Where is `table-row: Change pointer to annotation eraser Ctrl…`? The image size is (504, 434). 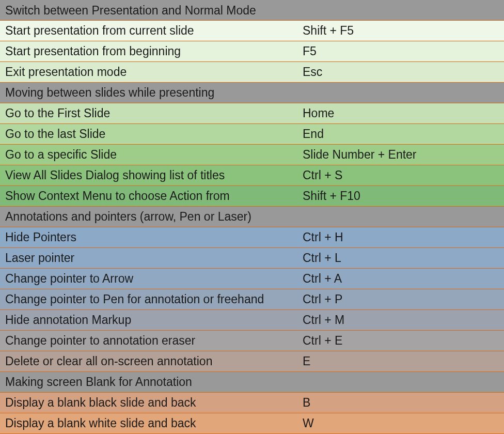
table-row: Change pointer to annotation eraser Ctrl… is located at coordinates (252, 341).